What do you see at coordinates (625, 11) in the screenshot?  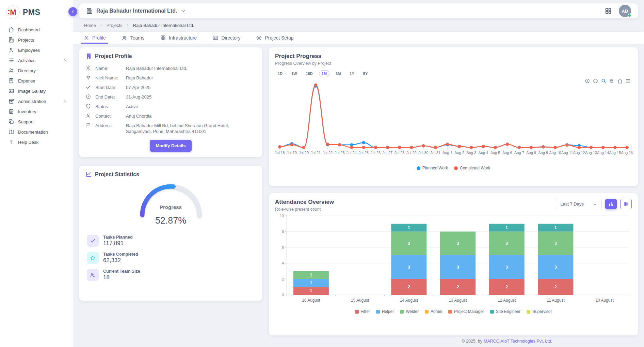 I see `avatar-initials: AD` at bounding box center [625, 11].